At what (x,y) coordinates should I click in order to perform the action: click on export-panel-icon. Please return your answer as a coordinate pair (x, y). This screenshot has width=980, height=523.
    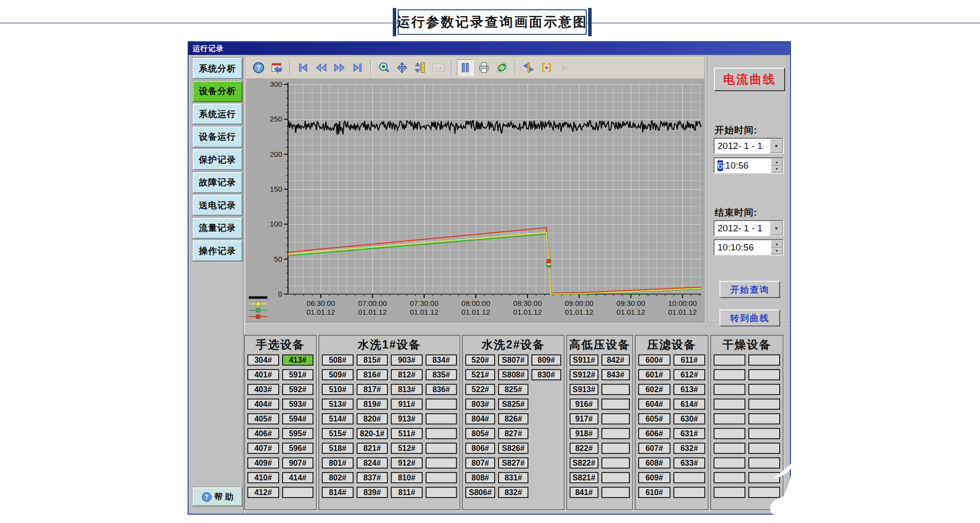
    Looking at the image, I should click on (277, 68).